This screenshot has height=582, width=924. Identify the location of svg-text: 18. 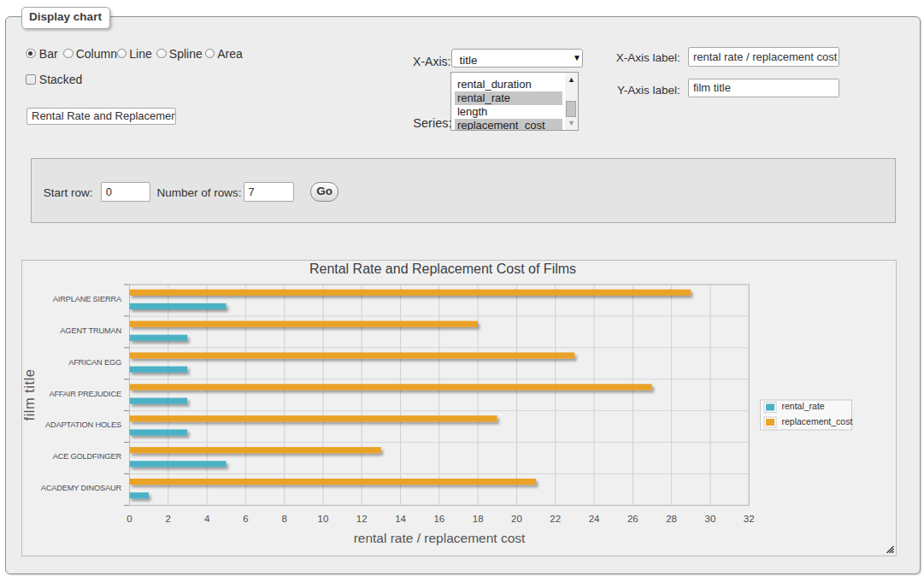
(477, 519).